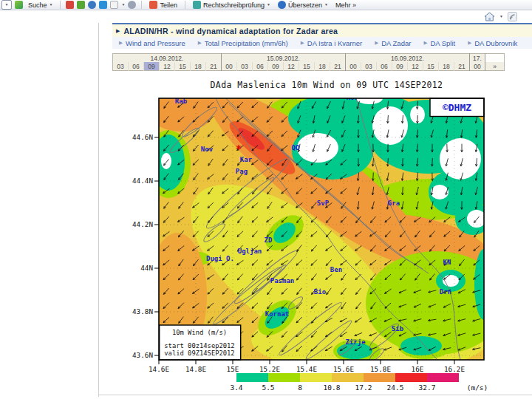 The height and width of the screenshot is (399, 532). I want to click on search-input: ▼, so click(7, 4).